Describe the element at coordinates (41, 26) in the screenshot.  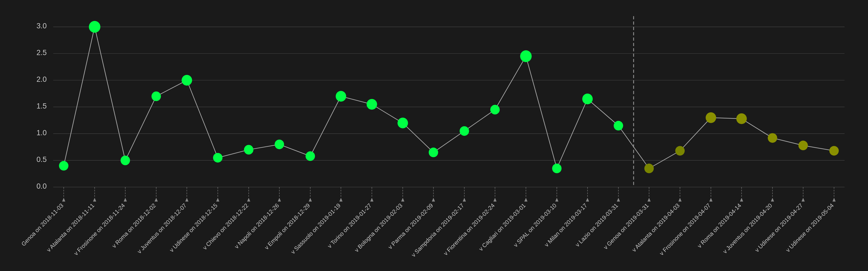
I see `y-label-3: 3.0` at that location.